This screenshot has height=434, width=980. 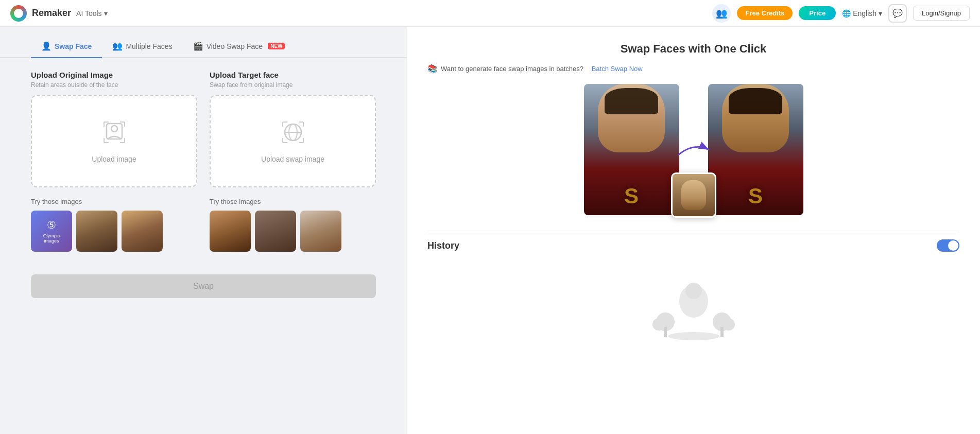 What do you see at coordinates (117, 46) in the screenshot?
I see `group-icon: 👥` at bounding box center [117, 46].